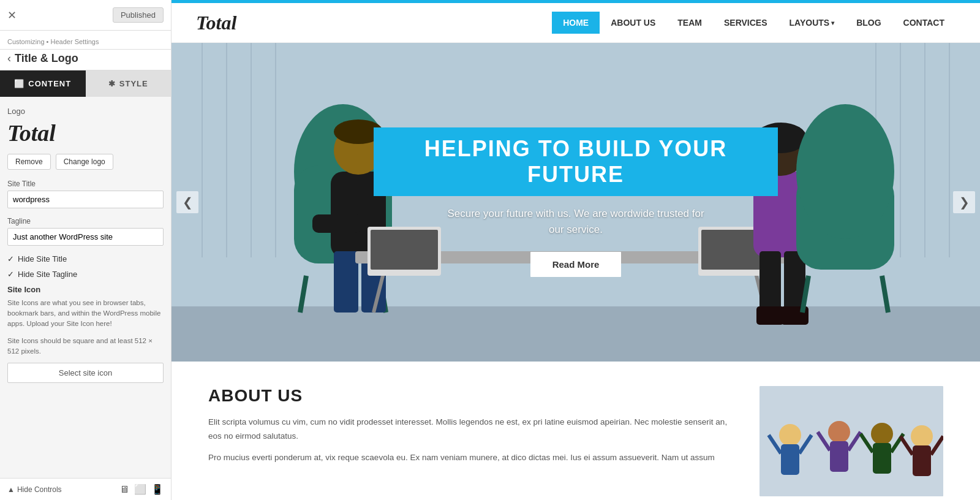 The height and width of the screenshot is (500, 980). I want to click on about-image-svg, so click(851, 441).